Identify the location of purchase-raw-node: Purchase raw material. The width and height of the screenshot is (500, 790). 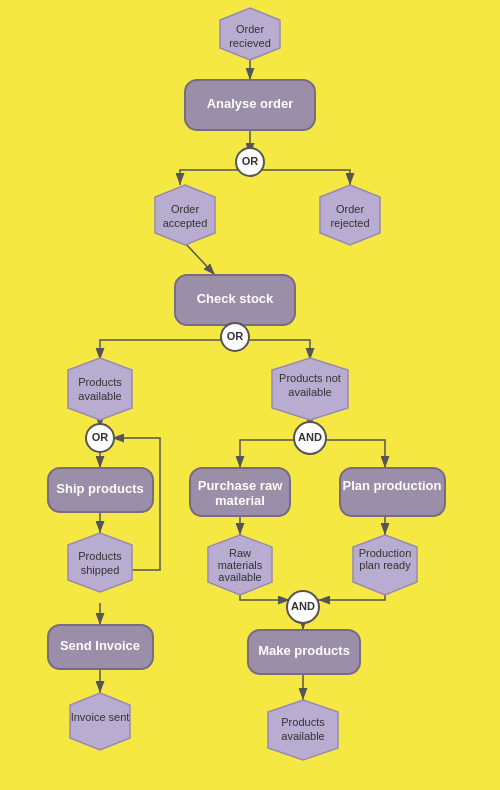
(240, 492).